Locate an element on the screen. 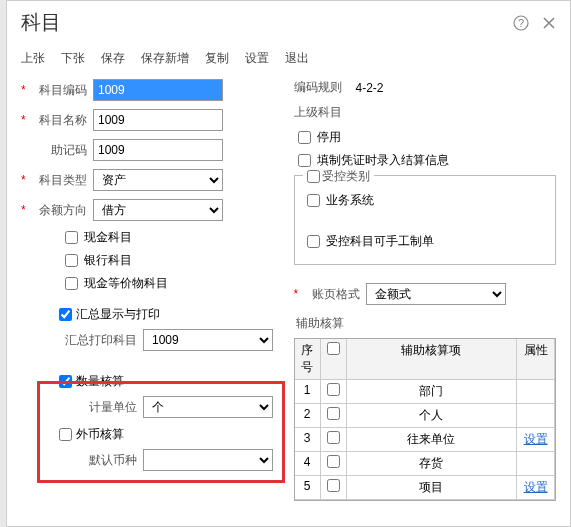 This screenshot has height=527, width=571. disable-label: 停用 is located at coordinates (329, 138).